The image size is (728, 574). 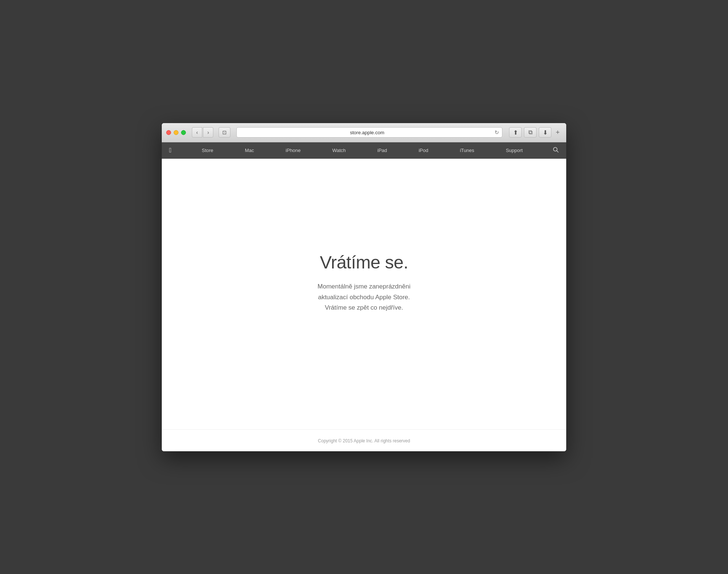 I want to click on main-message: Vrátíme se. Momentálně jsme zaneprázdněn…, so click(x=364, y=283).